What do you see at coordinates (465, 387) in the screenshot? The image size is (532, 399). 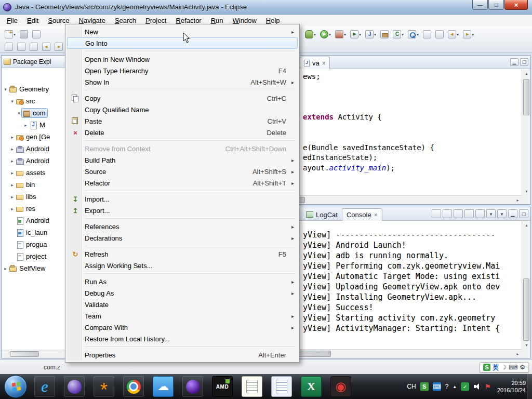 I see `tray-security-shield: ✓` at bounding box center [465, 387].